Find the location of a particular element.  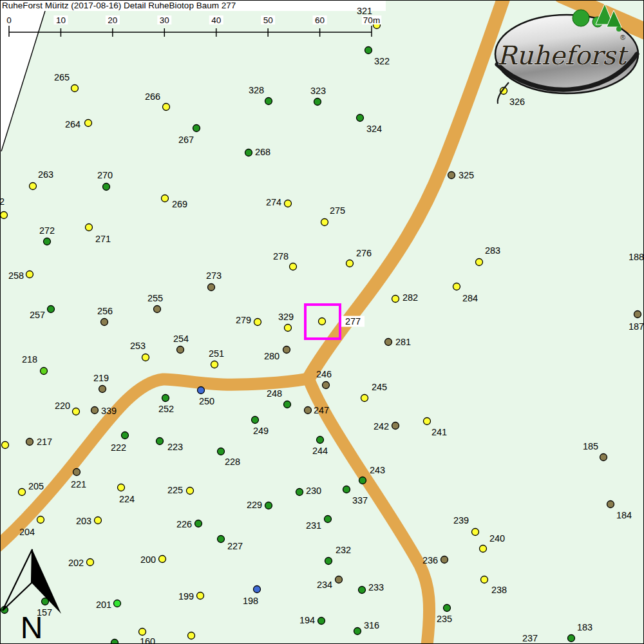

tree-label-278: 278 is located at coordinates (281, 256).